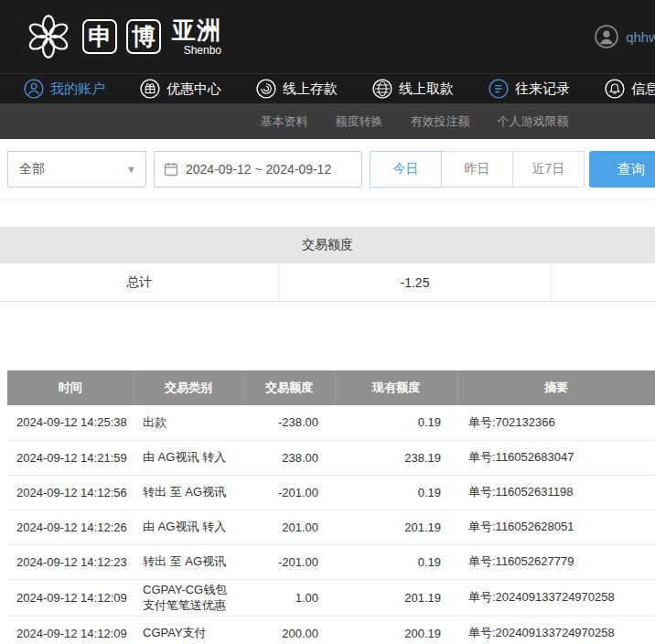 This screenshot has width=655, height=644. Describe the element at coordinates (625, 37) in the screenshot. I see `account-area: qhhw` at that location.